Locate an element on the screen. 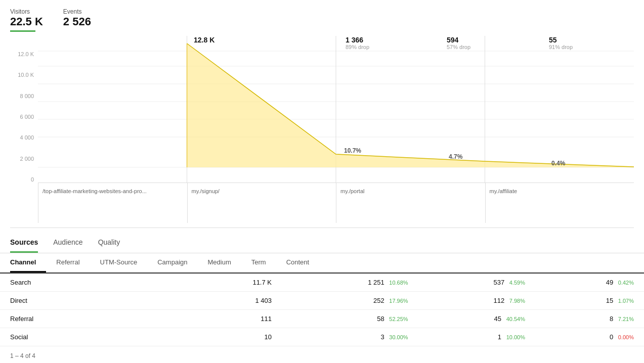  url-label-2: my./signup/ is located at coordinates (262, 203).